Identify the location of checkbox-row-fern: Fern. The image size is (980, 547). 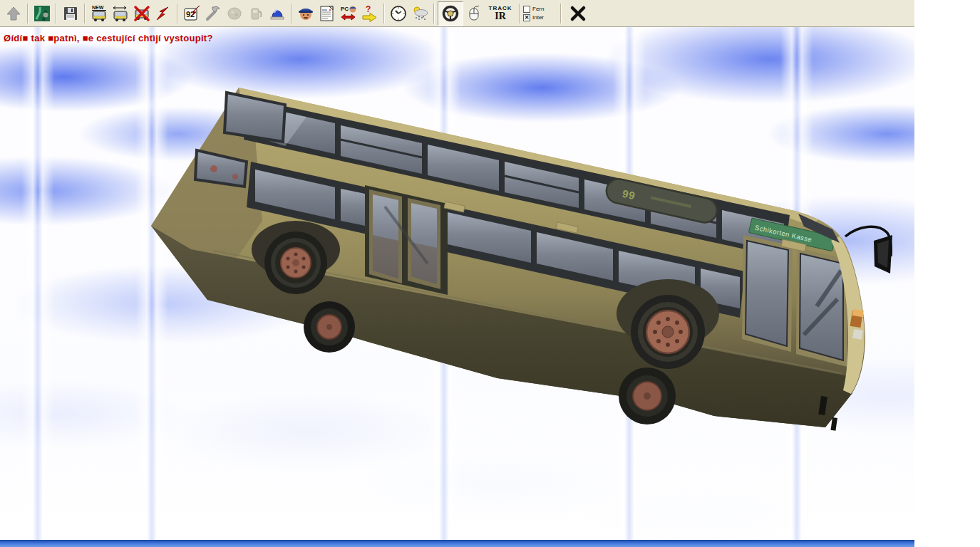
(540, 9).